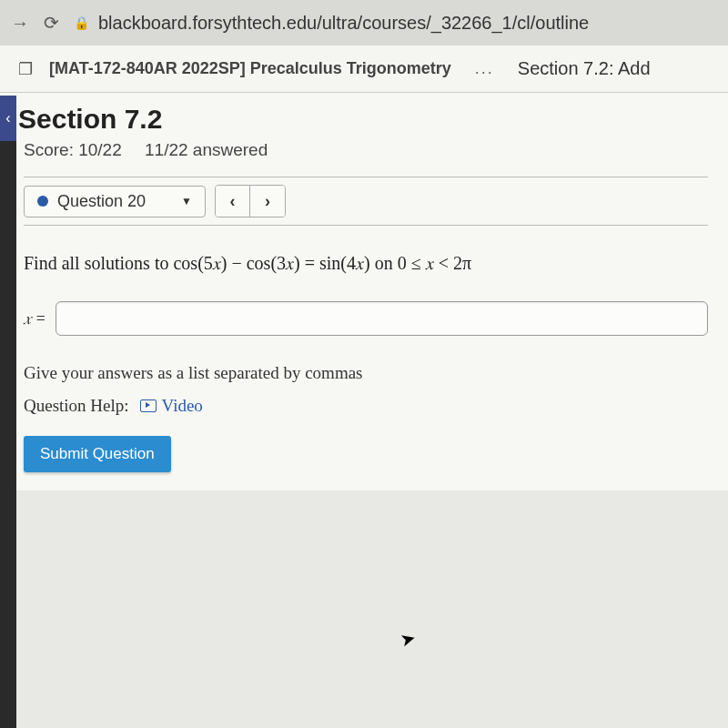  Describe the element at coordinates (363, 119) in the screenshot. I see `page-title: Section 7.2` at that location.